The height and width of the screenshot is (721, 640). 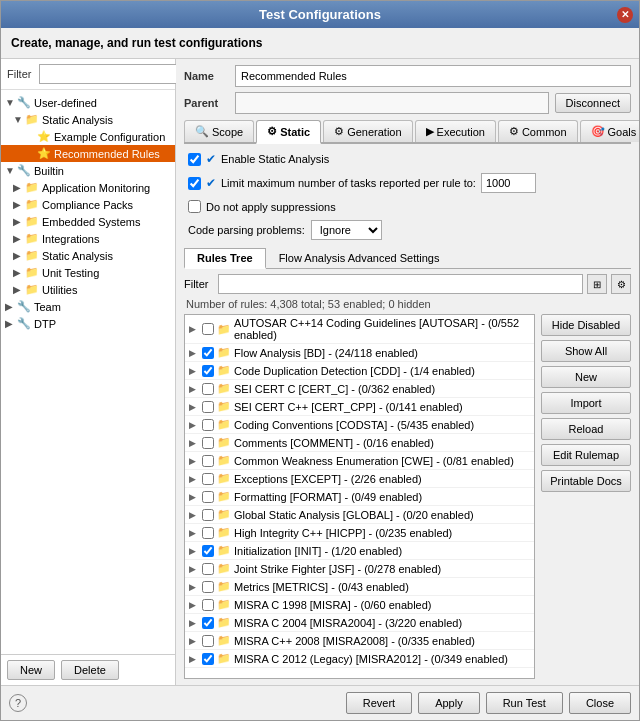 I want to click on list-item: ▶ 📁 Coding Conventions [CODSTA] - (5/435…, so click(x=360, y=425).